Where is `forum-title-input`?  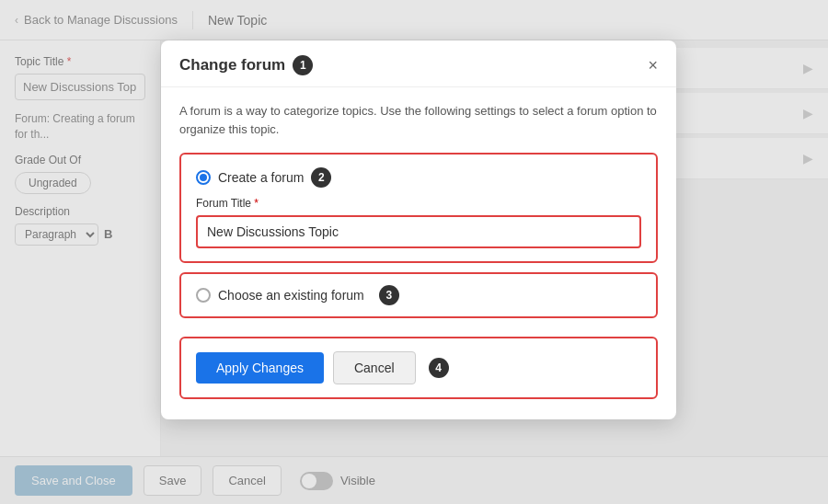 forum-title-input is located at coordinates (419, 232).